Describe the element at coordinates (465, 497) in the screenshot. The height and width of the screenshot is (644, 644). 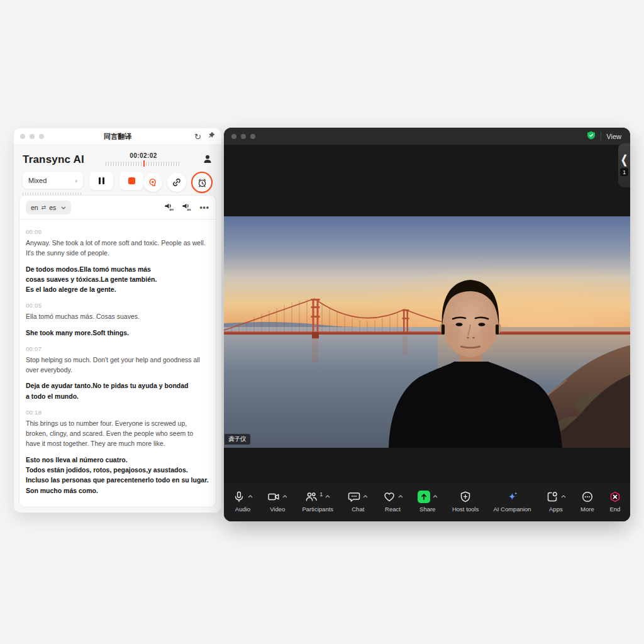
I see `host-tools-shield-icon` at that location.